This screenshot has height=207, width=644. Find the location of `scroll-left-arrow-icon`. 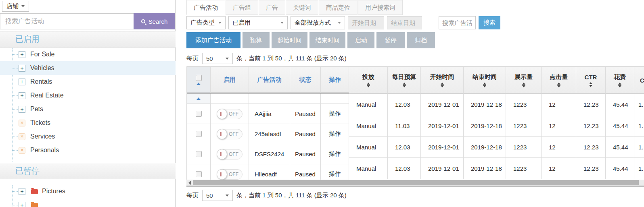

scroll-left-arrow-icon is located at coordinates (190, 183).